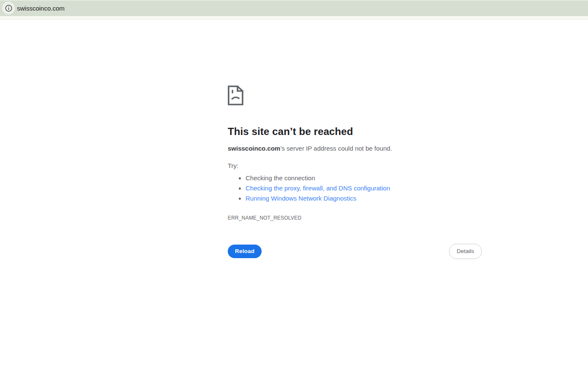 This screenshot has height=391, width=588. What do you see at coordinates (294, 18) in the screenshot?
I see `toolbar-bottom-strip` at bounding box center [294, 18].